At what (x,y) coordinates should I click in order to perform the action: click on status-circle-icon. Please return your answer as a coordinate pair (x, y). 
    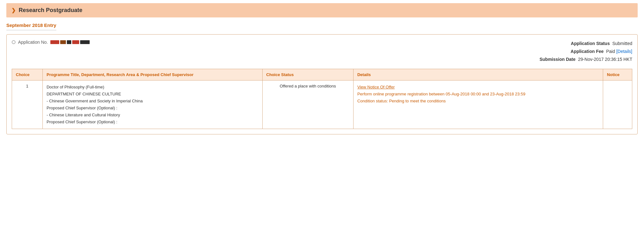
    Looking at the image, I should click on (14, 42).